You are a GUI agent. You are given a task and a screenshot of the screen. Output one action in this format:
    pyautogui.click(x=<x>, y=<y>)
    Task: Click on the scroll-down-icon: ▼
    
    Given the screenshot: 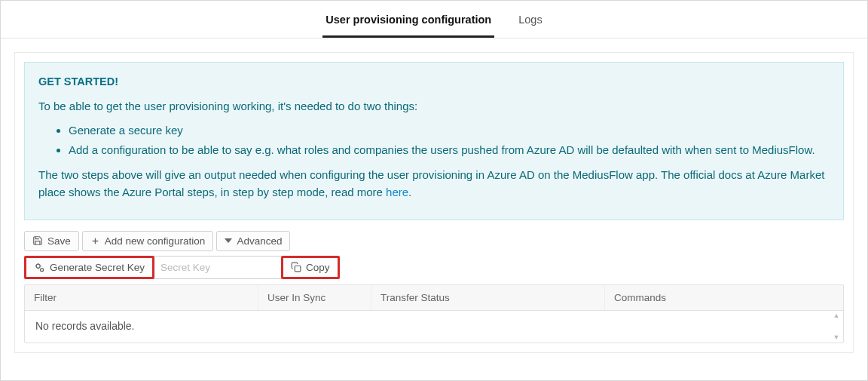 What is the action you would take?
    pyautogui.click(x=836, y=338)
    